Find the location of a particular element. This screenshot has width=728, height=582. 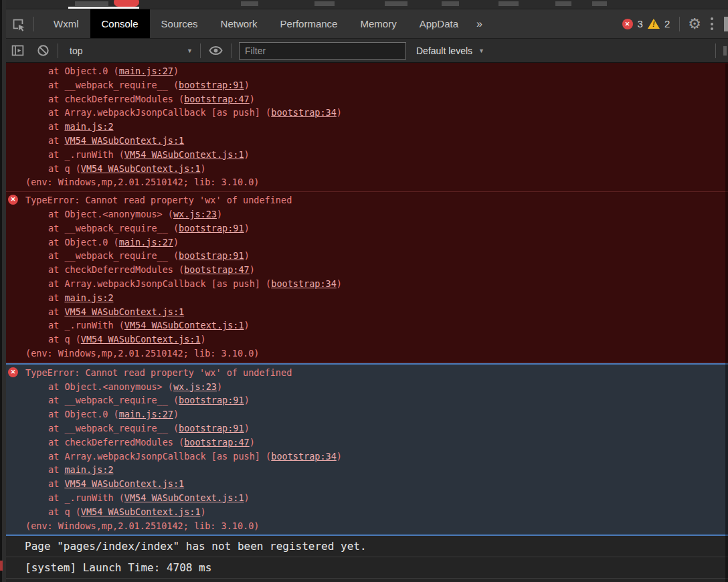

tab-wxml: Wxml is located at coordinates (66, 24).